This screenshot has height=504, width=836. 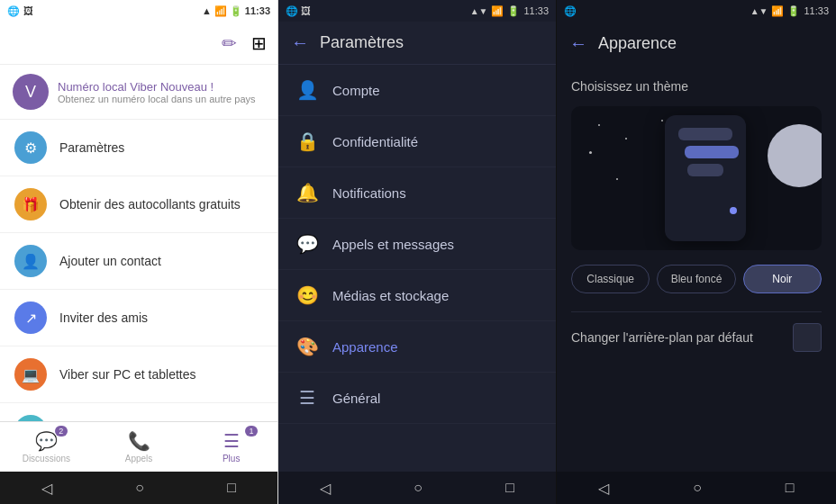 I want to click on home-btn-p3: ○, so click(x=697, y=488).